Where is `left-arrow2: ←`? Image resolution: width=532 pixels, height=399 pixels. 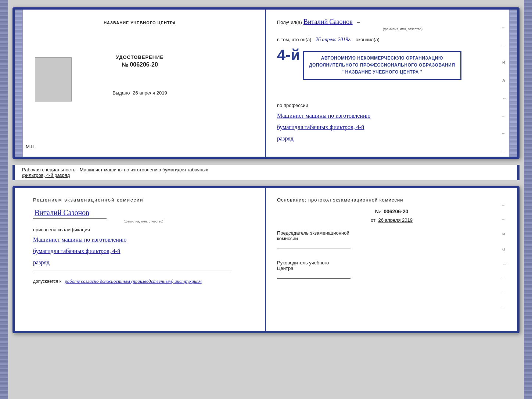 left-arrow2: ← is located at coordinates (505, 264).